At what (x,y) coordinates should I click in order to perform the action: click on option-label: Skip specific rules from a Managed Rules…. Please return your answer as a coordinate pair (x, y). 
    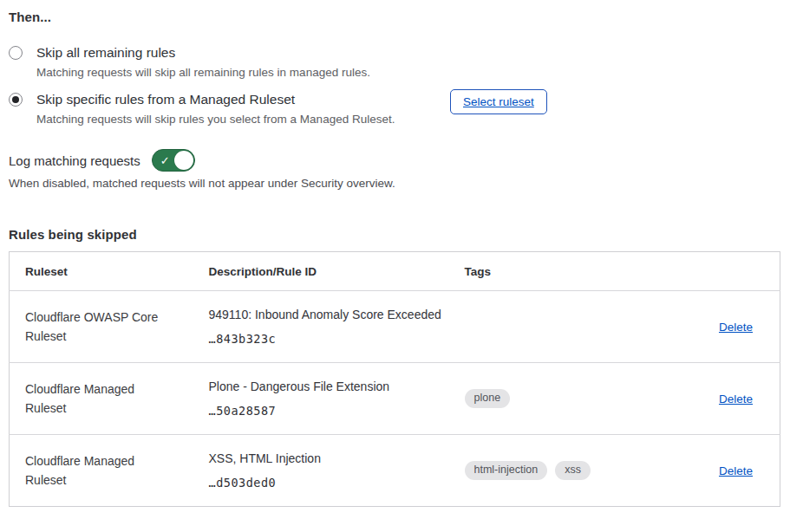
    Looking at the image, I should click on (215, 99).